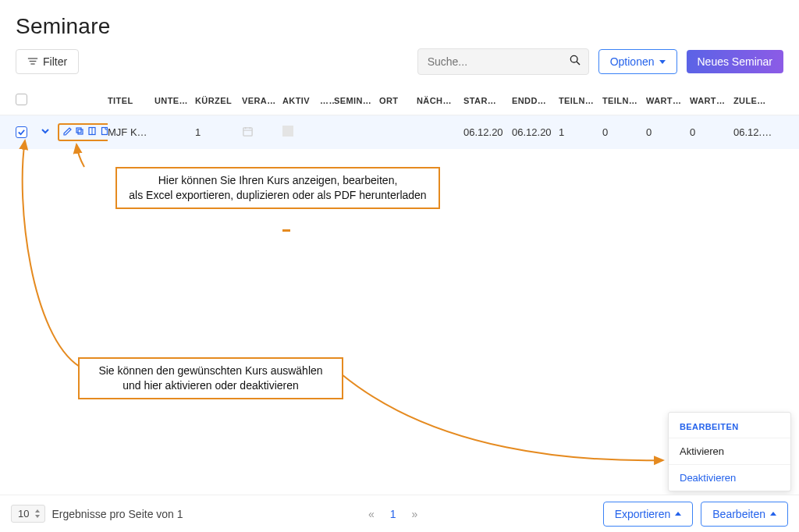 The image size is (799, 532). Describe the element at coordinates (735, 62) in the screenshot. I see `new-seminar-button: Neues Seminar` at that location.